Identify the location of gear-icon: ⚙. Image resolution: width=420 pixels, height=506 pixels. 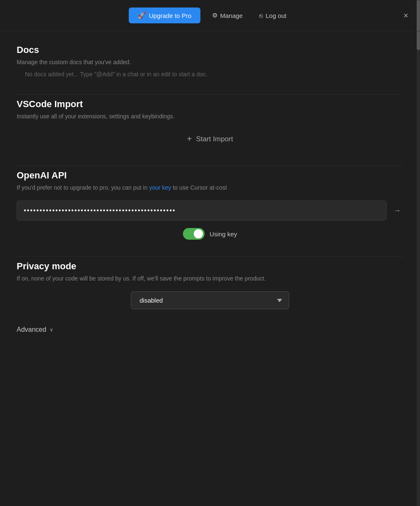
(215, 15).